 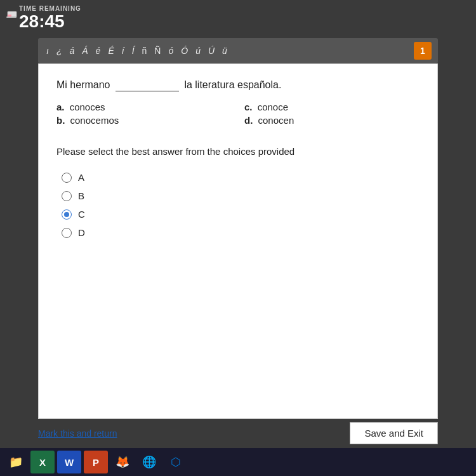 I want to click on question-number-badge: 1, so click(x=423, y=51).